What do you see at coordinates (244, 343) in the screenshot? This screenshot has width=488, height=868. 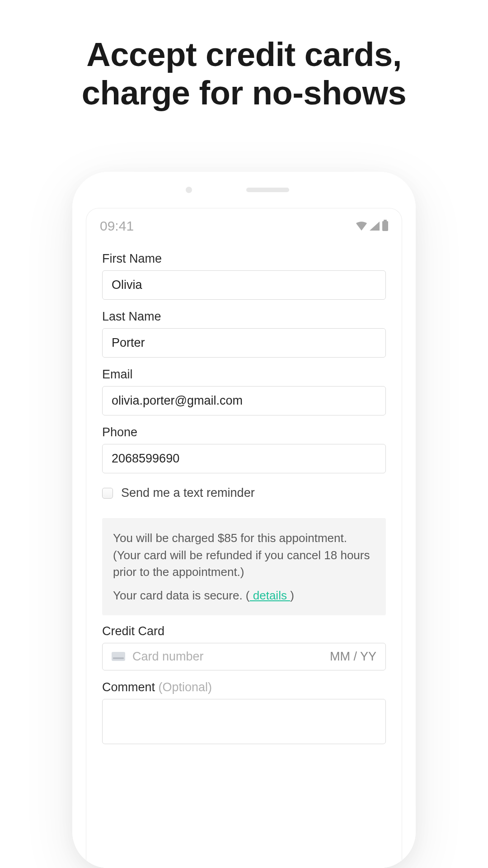 I see `last-name-input` at bounding box center [244, 343].